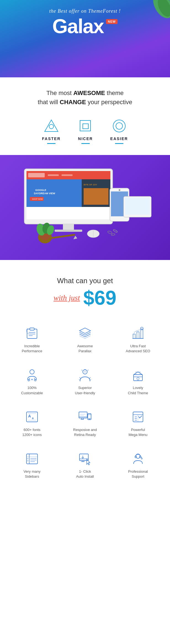  Describe the element at coordinates (33, 418) in the screenshot. I see `svg-text: a` at that location.